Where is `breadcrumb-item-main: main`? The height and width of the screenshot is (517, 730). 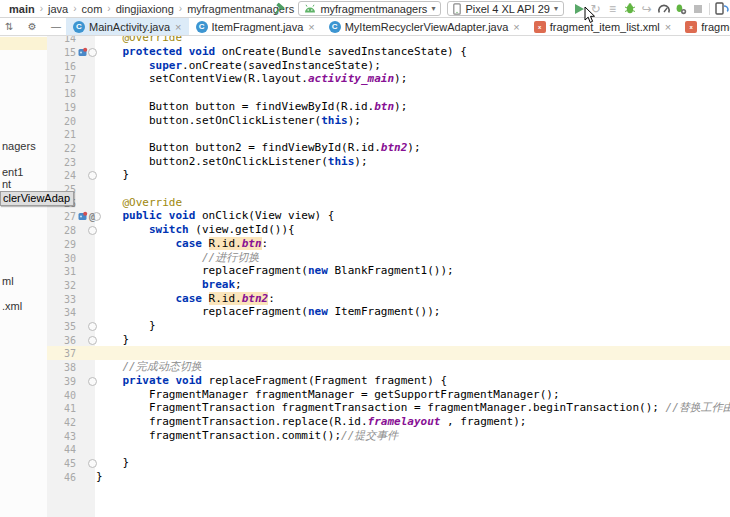
breadcrumb-item-main: main is located at coordinates (22, 9).